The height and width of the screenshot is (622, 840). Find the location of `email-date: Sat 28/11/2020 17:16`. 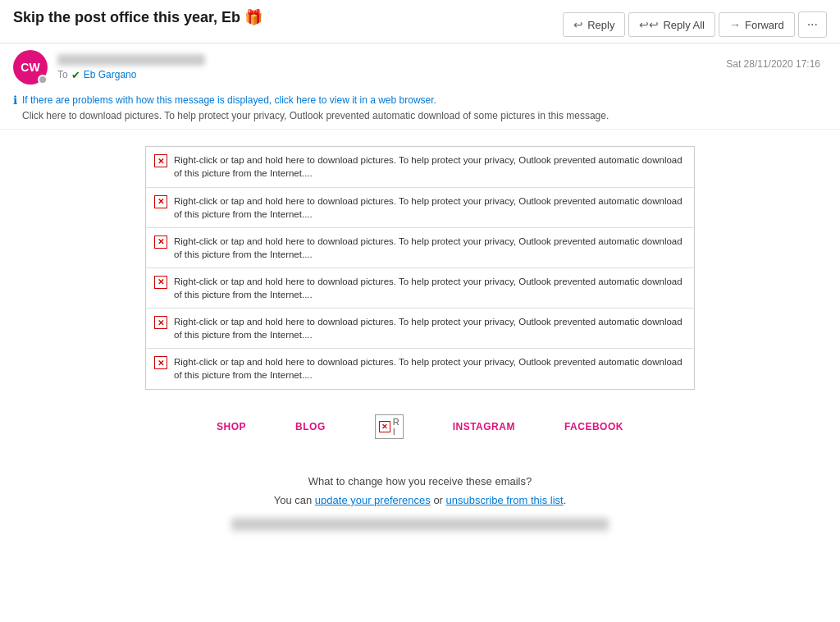

email-date: Sat 28/11/2020 17:16 is located at coordinates (773, 64).